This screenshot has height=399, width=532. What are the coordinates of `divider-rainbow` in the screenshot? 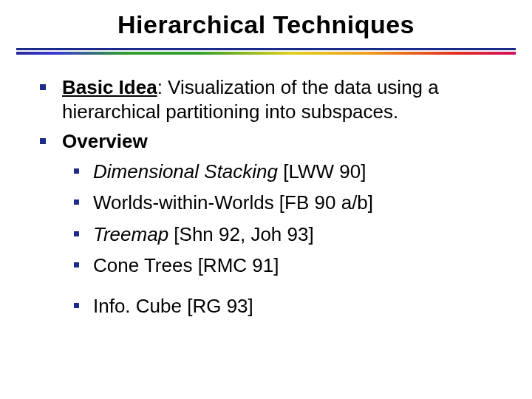 It's located at (266, 53).